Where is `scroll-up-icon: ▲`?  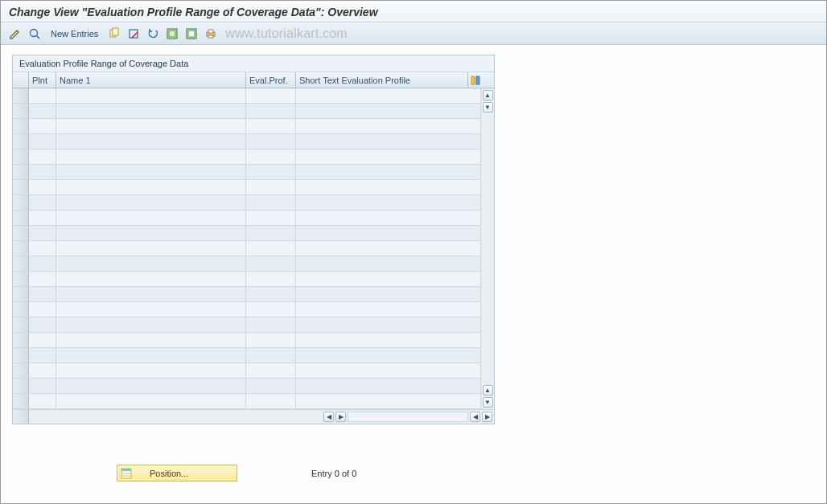 scroll-up-icon: ▲ is located at coordinates (488, 95).